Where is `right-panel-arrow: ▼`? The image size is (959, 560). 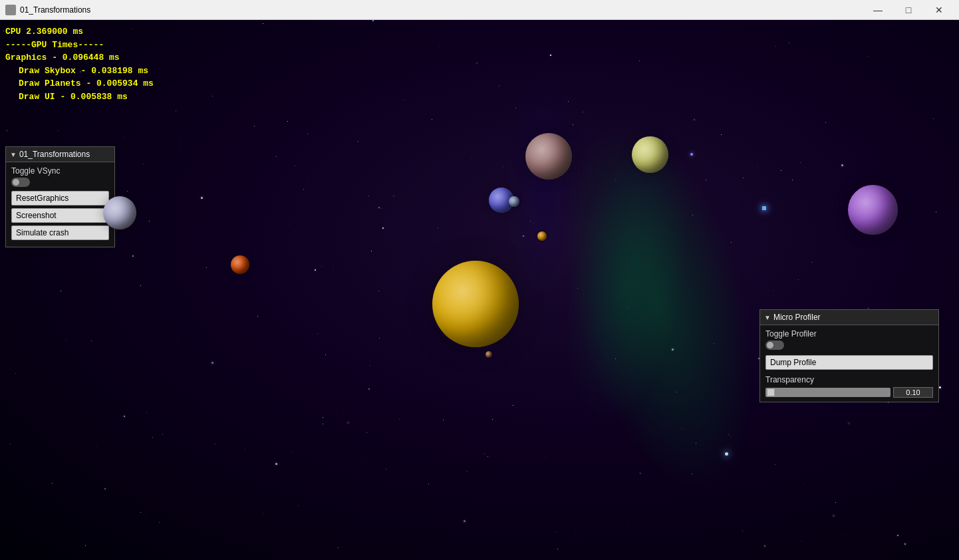
right-panel-arrow: ▼ is located at coordinates (767, 318).